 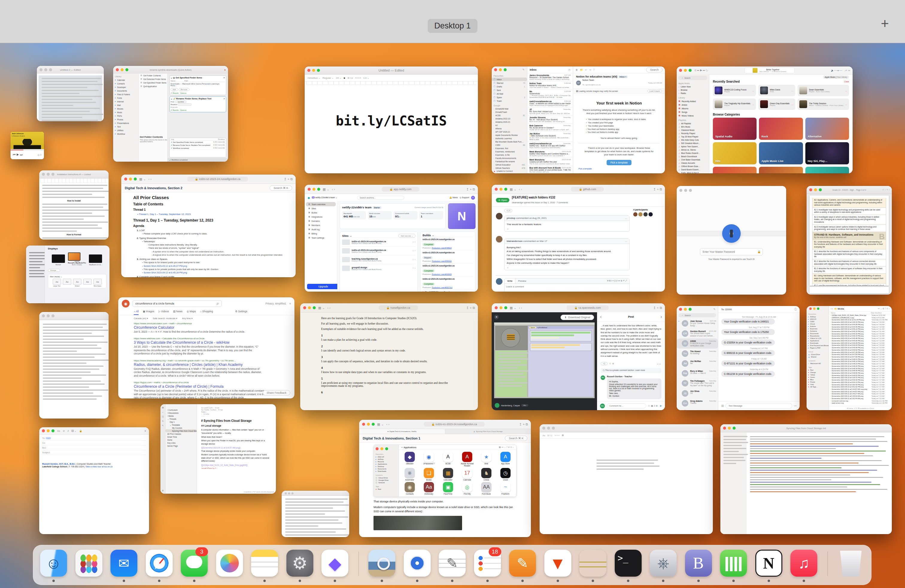 What do you see at coordinates (861, 348) in the screenshot?
I see `file-row: ▫ Screenshot 2023-09-10 at 8.46.49 PM.pn…` at bounding box center [861, 348].